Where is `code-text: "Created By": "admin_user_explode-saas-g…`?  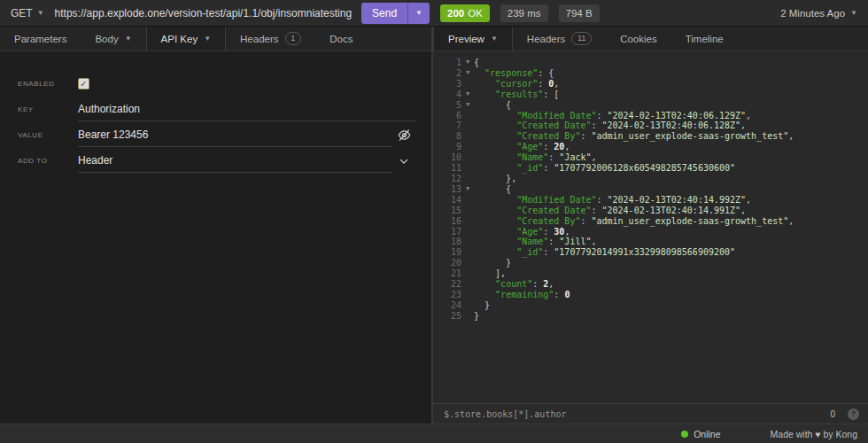 code-text: "Created By": "admin_user_explode-saas-g… is located at coordinates (634, 136).